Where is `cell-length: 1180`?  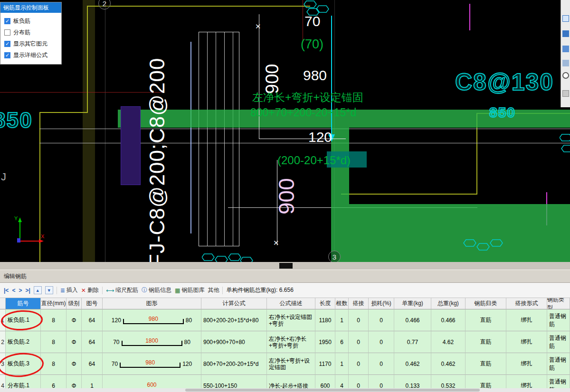
cell-length: 1180 is located at coordinates (325, 320).